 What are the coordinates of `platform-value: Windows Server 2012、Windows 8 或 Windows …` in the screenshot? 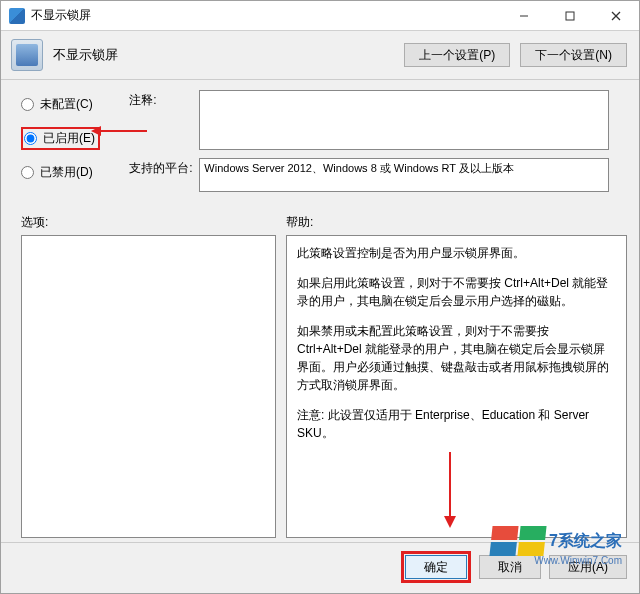 It's located at (404, 175).